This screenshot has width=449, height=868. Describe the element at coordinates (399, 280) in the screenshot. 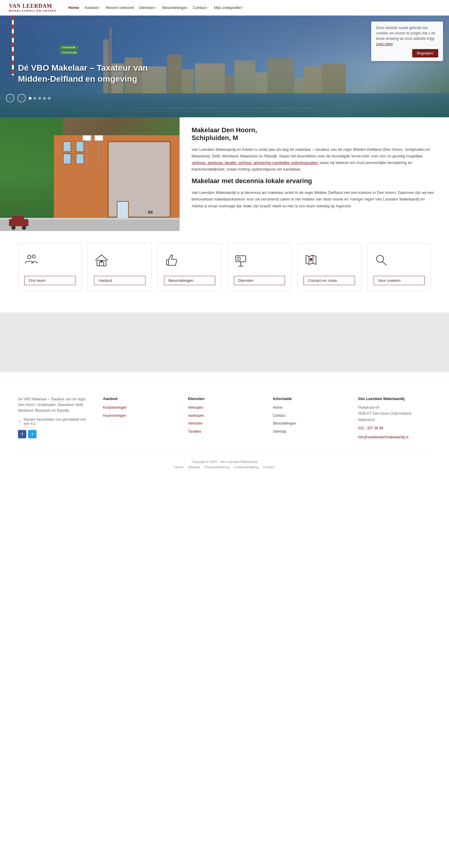

I see `card-zoekers-button: Voor zoekers` at that location.